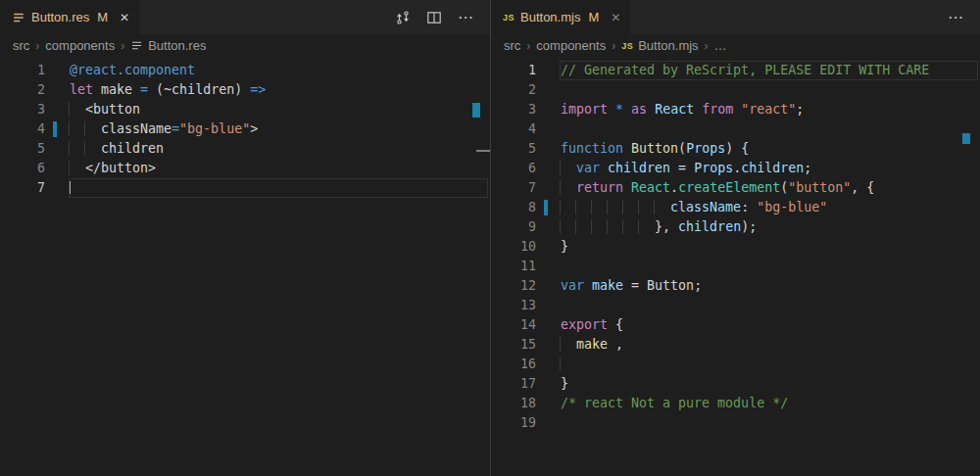 The height and width of the screenshot is (476, 980). Describe the element at coordinates (717, 188) in the screenshot. I see `code-text: return React.createElement("button", {` at that location.